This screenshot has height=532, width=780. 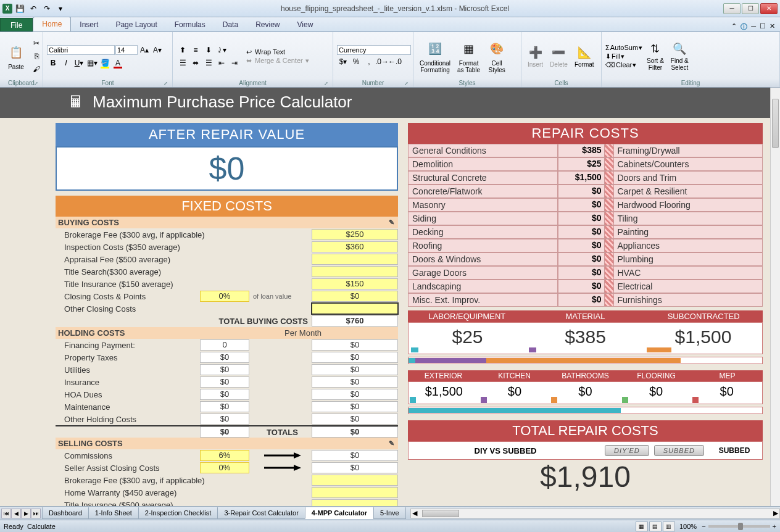 What do you see at coordinates (559, 57) in the screenshot?
I see `delete-cells-button: ➖ Delete` at bounding box center [559, 57].